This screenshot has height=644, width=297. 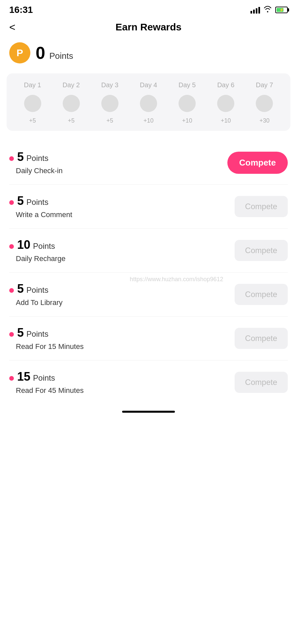 I want to click on reward-info-4: 5 Points Add To Library, so click(x=122, y=294).